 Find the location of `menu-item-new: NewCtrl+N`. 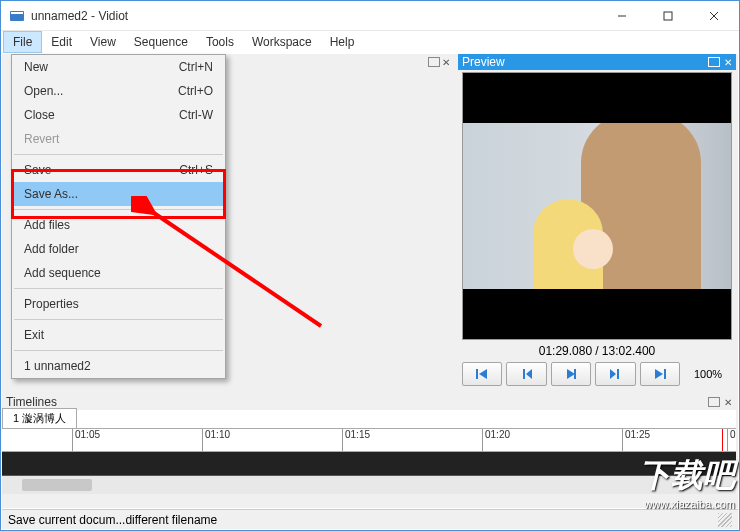

menu-item-new: NewCtrl+N is located at coordinates (118, 67).